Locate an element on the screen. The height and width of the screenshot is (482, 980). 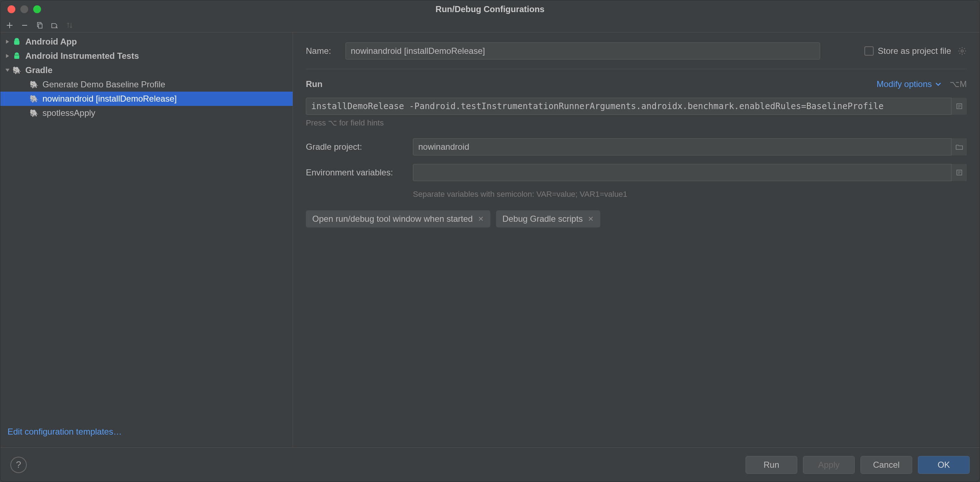
footer-buttons: Run Apply Cancel OK is located at coordinates (858, 465).